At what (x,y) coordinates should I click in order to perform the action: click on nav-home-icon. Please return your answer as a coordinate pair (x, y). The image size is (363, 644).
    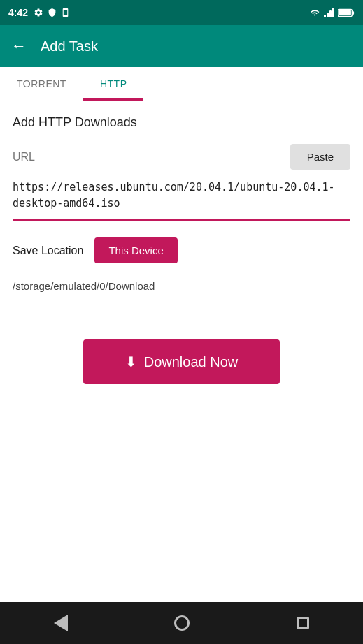
    Looking at the image, I should click on (182, 623).